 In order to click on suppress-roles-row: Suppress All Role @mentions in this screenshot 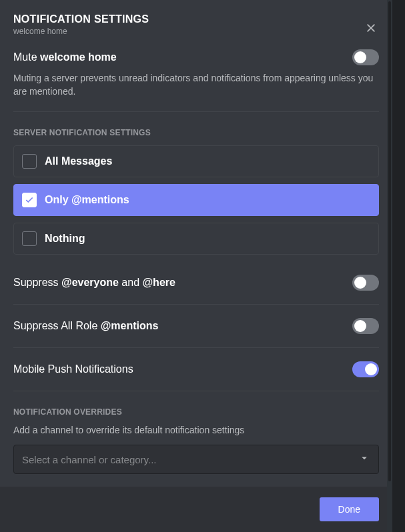, I will do `click(196, 326)`.